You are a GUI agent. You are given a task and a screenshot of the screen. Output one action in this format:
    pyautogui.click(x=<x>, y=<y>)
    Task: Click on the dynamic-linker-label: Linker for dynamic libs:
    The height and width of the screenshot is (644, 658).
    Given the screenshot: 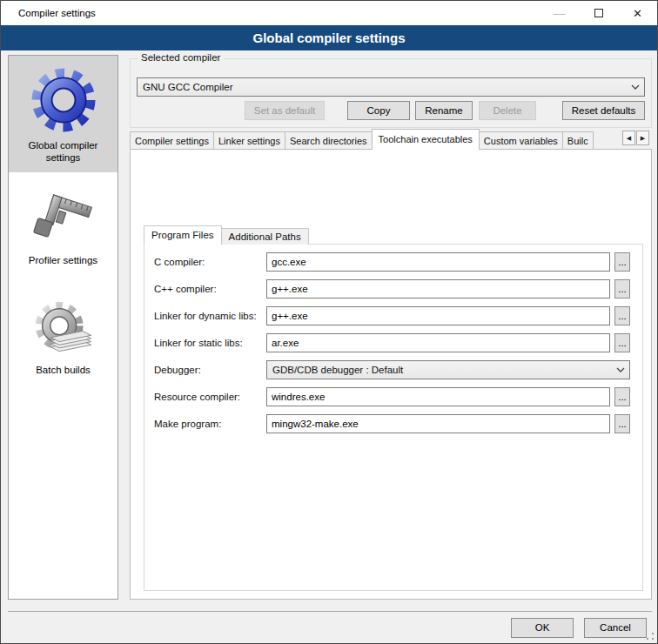 What is the action you would take?
    pyautogui.click(x=205, y=316)
    